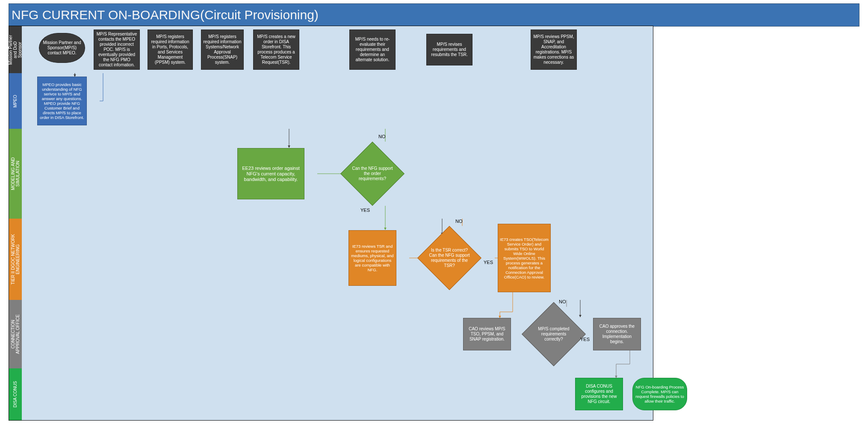 The image size is (868, 424). I want to click on decision-req-complete: MP/S completed requirements correctly?, so click(554, 334).